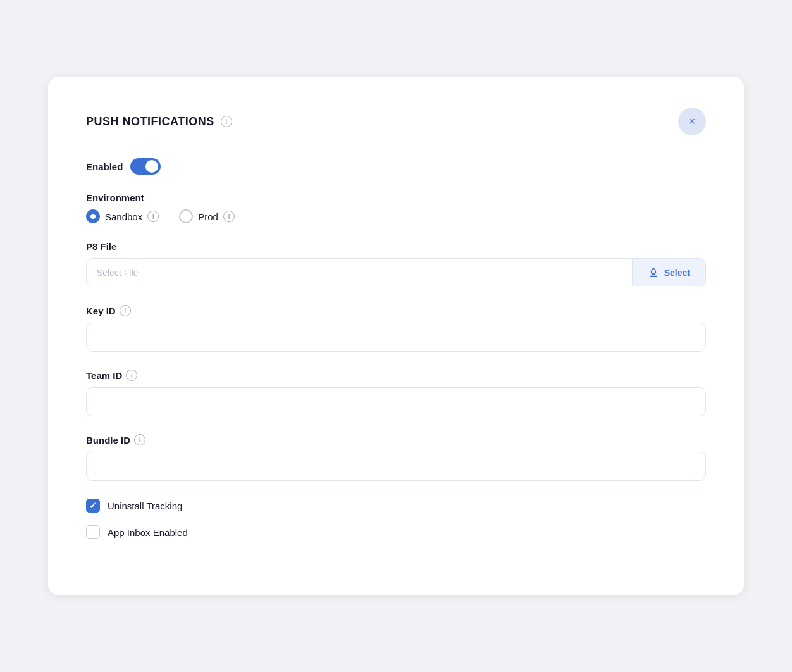 This screenshot has height=672, width=792. I want to click on key-id-label: Key ID i, so click(396, 311).